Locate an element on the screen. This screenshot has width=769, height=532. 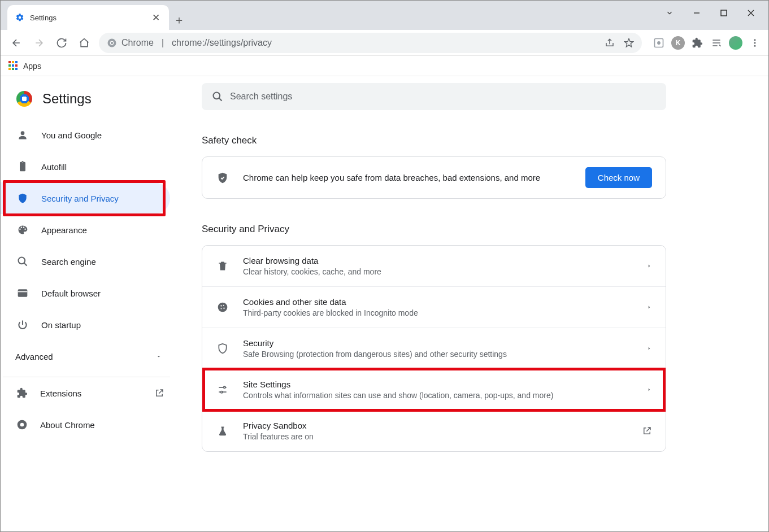
shield-icon is located at coordinates (23, 198).